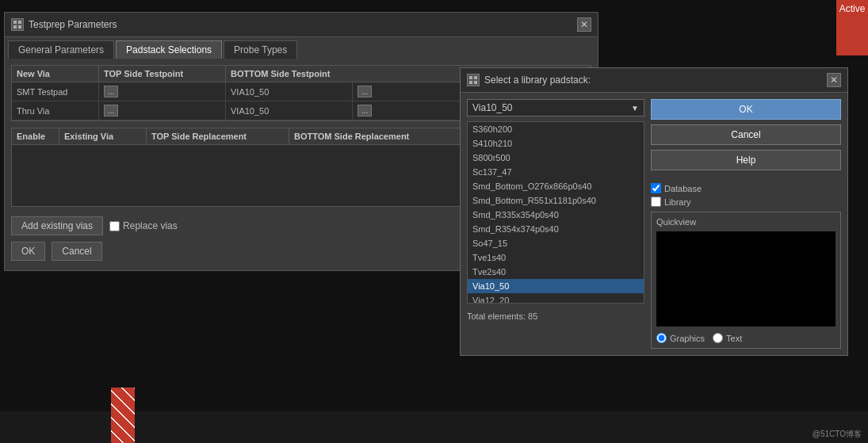 The height and width of the screenshot is (443, 868). I want to click on total-elements: Total elements: 85, so click(556, 316).